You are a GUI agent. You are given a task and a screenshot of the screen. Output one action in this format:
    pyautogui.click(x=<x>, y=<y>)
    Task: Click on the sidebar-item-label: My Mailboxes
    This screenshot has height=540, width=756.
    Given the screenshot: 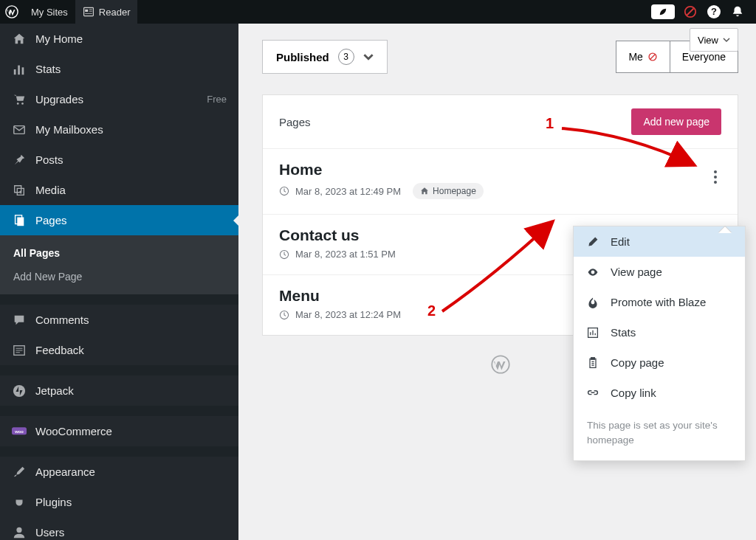 What is the action you would take?
    pyautogui.click(x=69, y=130)
    